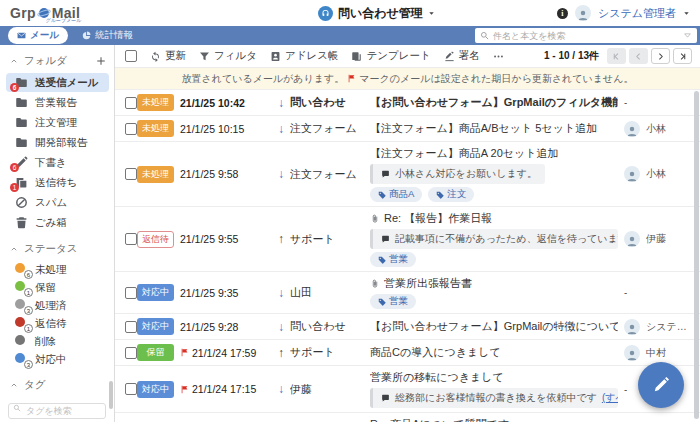  I want to click on info-icon: i, so click(562, 14).